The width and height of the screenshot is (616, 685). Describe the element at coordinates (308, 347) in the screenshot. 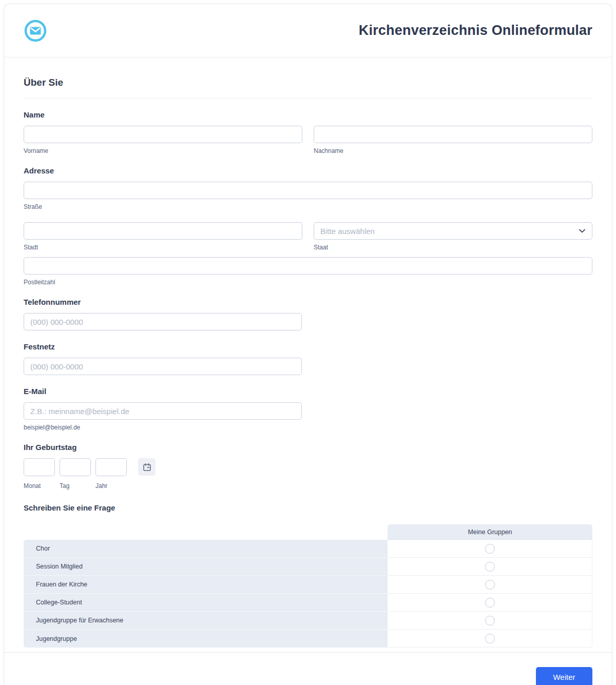

I see `festnetz-label: Festnetz` at that location.